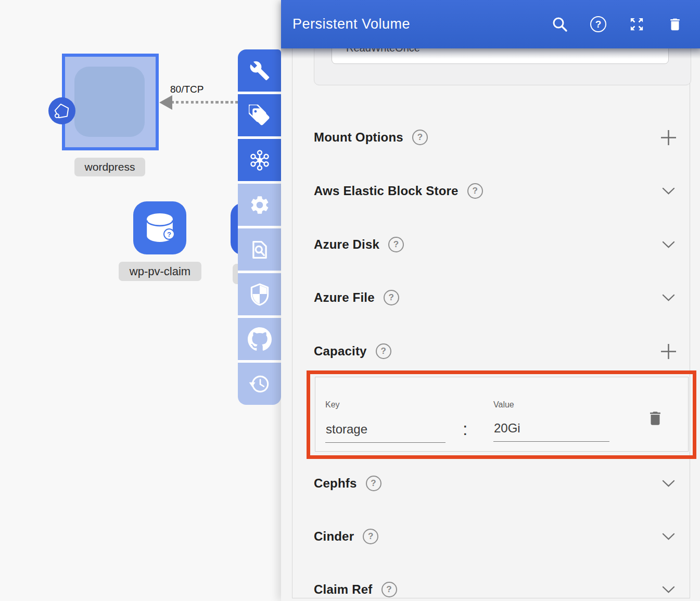 The image size is (700, 601). Describe the element at coordinates (110, 167) in the screenshot. I see `node-label-wordpress: wordpress` at that location.